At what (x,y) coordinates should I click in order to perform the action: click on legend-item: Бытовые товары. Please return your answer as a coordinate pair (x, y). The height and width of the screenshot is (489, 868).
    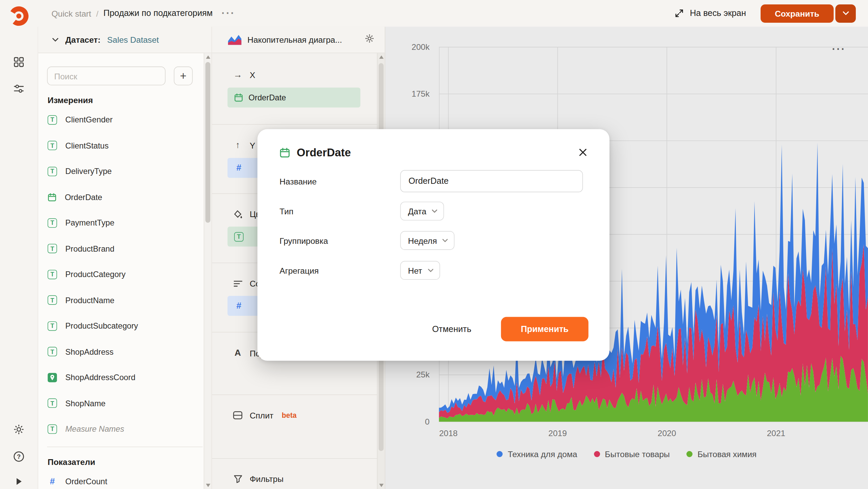
    Looking at the image, I should click on (632, 454).